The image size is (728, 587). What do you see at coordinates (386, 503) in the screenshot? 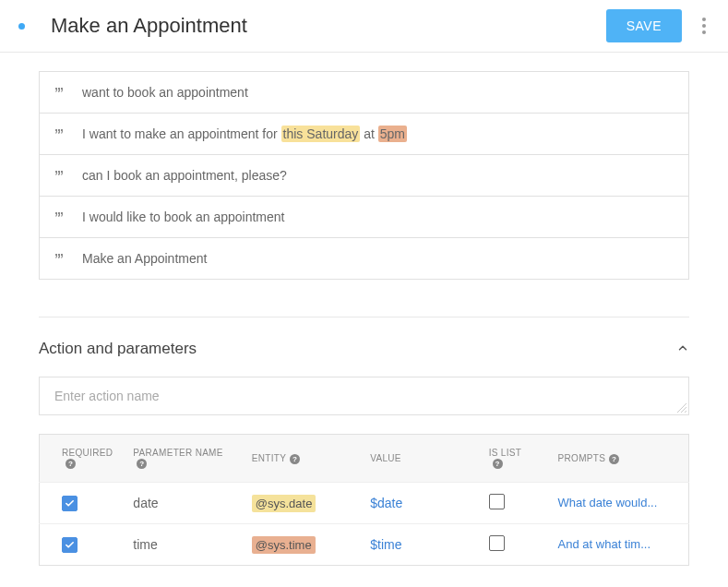
I see `value-link: $date` at bounding box center [386, 503].